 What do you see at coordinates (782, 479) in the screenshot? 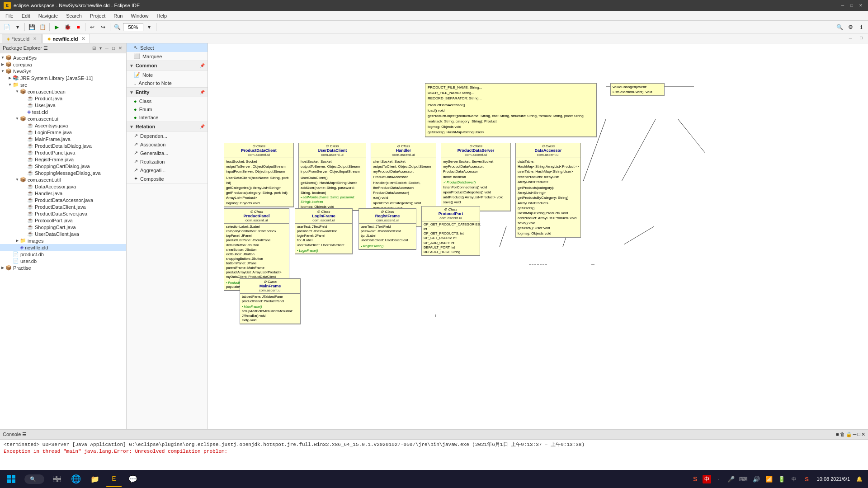
I see `tray-battery-icon: 🔋` at bounding box center [782, 479].